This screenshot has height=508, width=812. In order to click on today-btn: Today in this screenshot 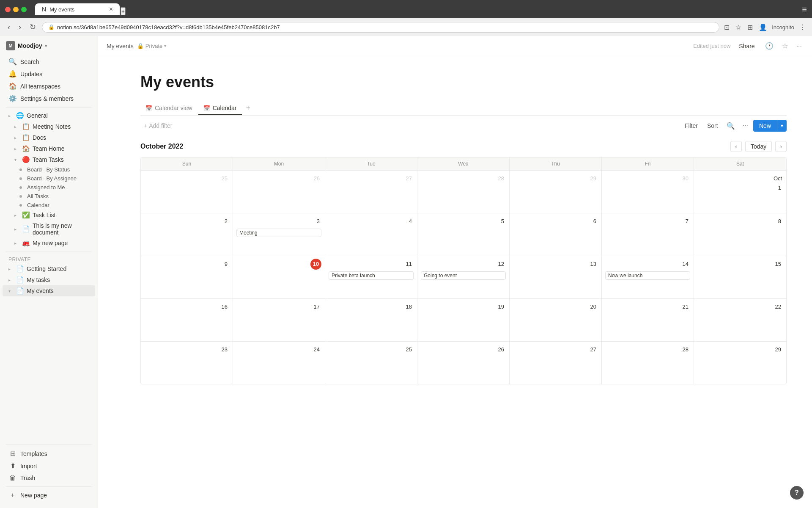, I will do `click(759, 146)`.